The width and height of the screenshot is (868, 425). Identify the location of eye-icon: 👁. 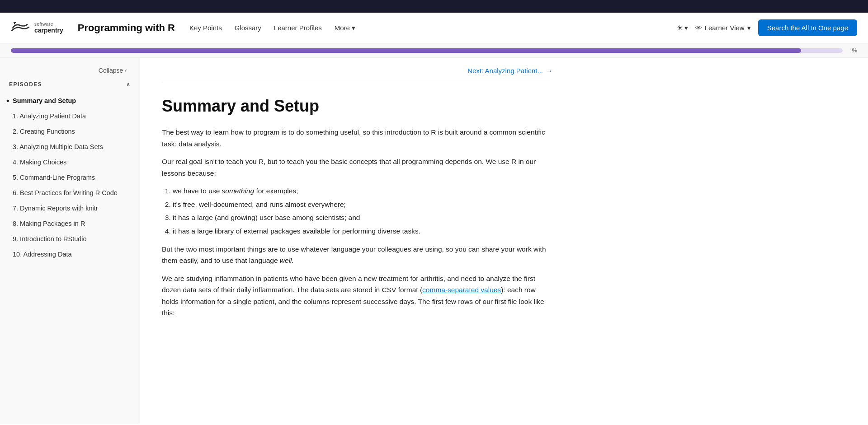
(699, 28).